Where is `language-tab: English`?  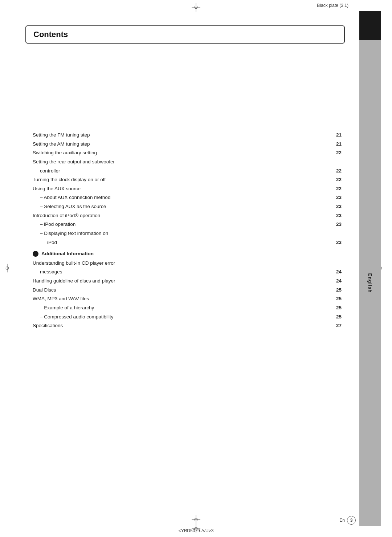
language-tab: English is located at coordinates (370, 283).